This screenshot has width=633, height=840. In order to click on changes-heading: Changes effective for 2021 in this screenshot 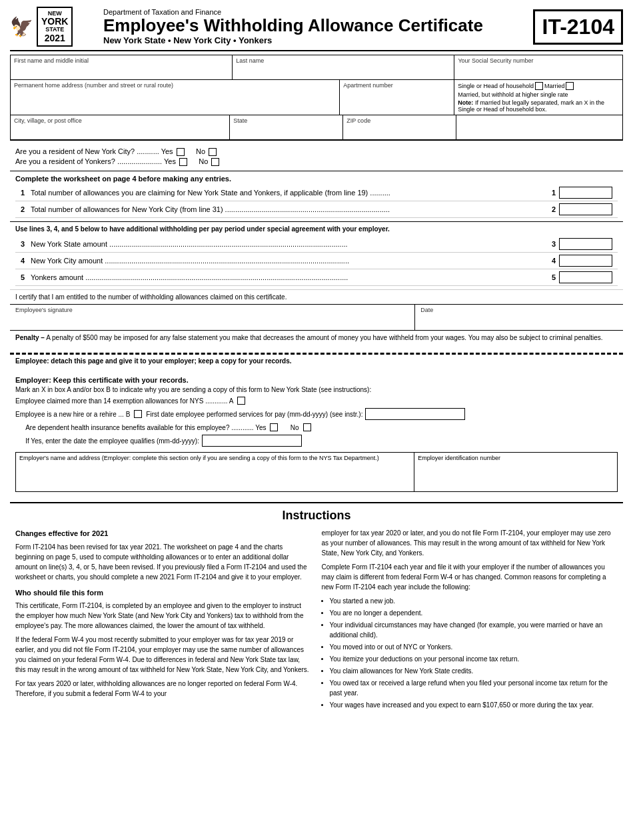, I will do `click(164, 533)`.